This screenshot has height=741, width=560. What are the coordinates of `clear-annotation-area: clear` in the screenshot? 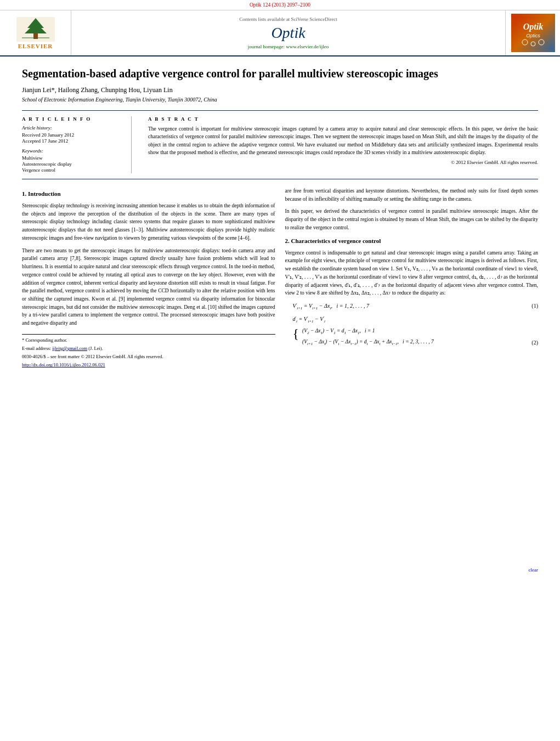 It's located at (412, 570).